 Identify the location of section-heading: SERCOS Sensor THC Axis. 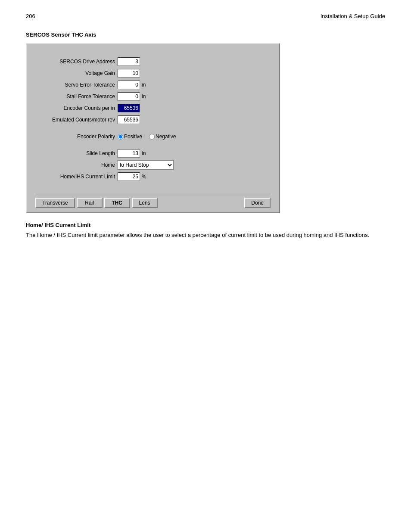
(206, 34).